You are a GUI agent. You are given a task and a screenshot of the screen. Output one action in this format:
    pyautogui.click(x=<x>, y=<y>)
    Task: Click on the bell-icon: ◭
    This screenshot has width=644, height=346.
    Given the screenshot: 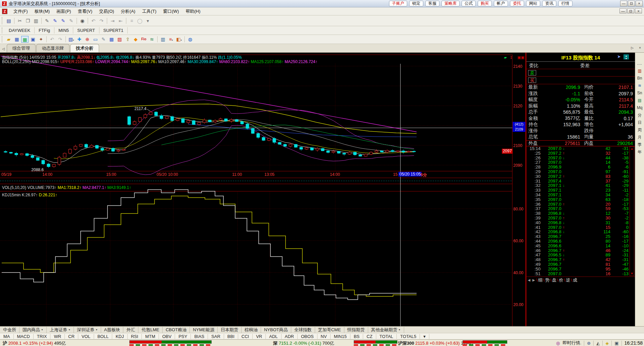 What is the action you would take?
    pyautogui.click(x=598, y=343)
    